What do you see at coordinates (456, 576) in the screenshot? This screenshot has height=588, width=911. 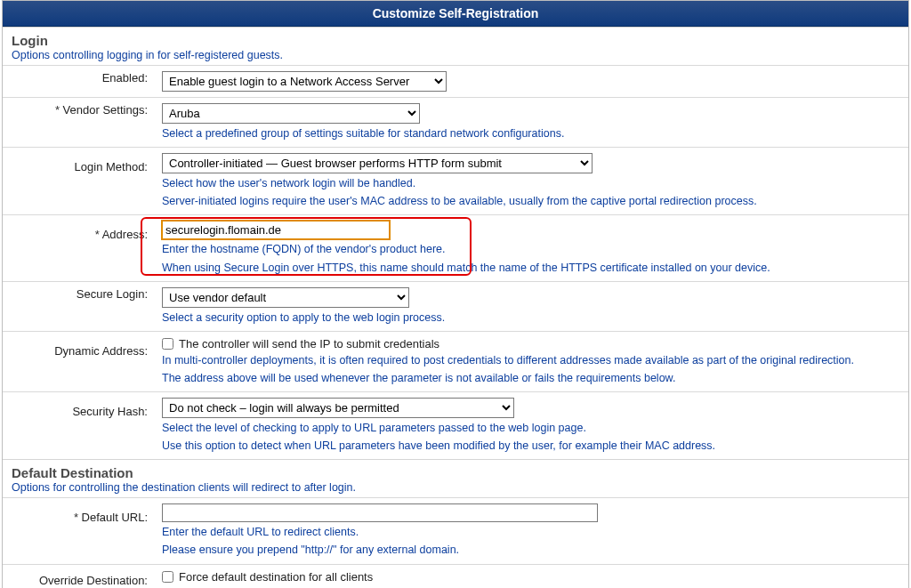 I see `row-override: Override Destination: Force default dest…` at bounding box center [456, 576].